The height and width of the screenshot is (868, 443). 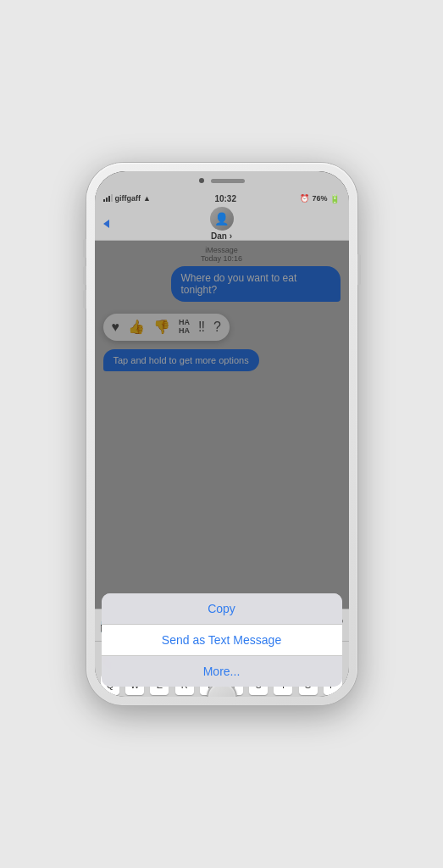 I want to click on camera-dot, so click(x=202, y=181).